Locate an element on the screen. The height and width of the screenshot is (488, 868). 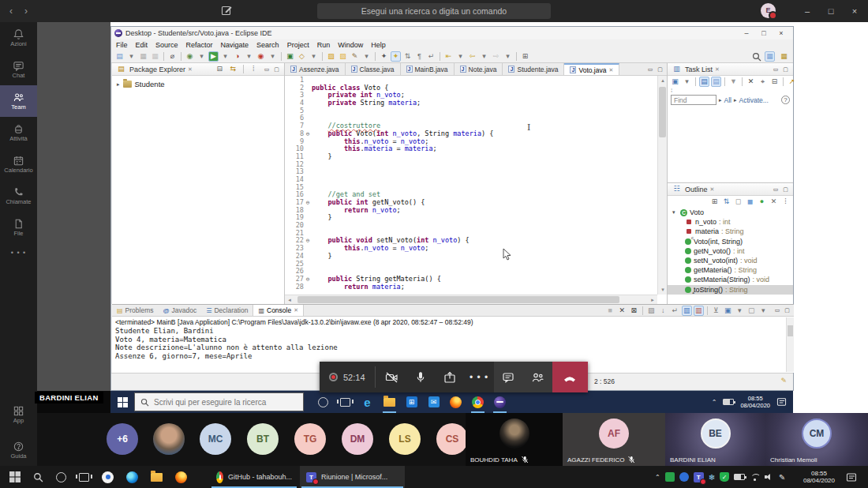
command-search-input is located at coordinates (434, 11).